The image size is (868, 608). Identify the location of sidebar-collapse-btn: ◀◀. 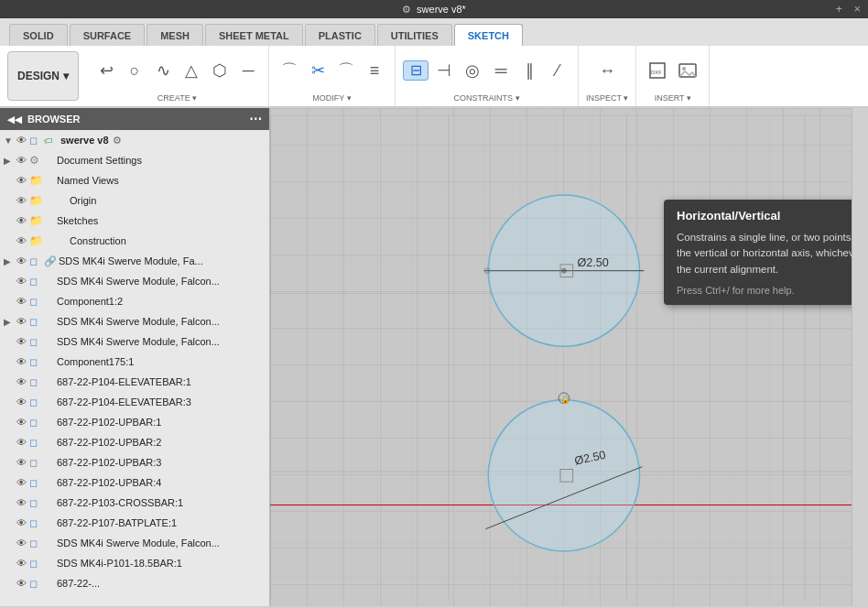
(15, 119).